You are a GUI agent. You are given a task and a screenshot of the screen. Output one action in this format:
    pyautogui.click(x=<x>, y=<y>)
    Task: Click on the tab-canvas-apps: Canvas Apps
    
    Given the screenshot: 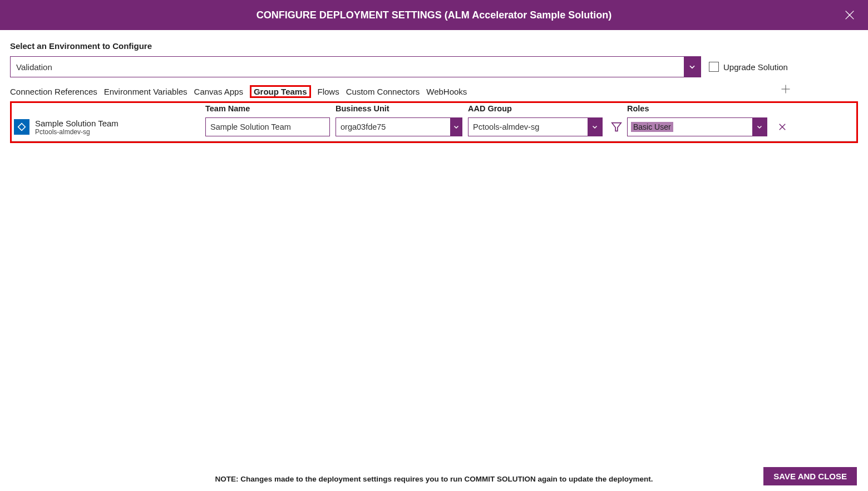 What is the action you would take?
    pyautogui.click(x=219, y=91)
    